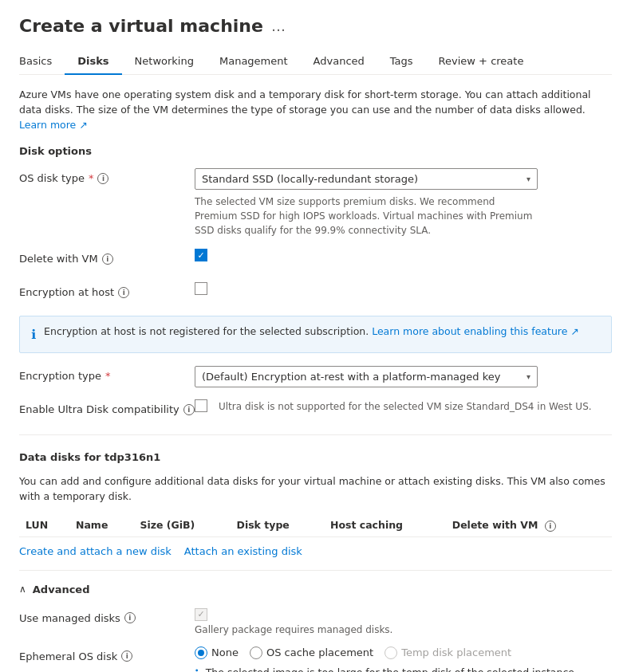 The width and height of the screenshot is (631, 672). What do you see at coordinates (182, 526) in the screenshot?
I see `col-size: Size (GiB)` at bounding box center [182, 526].